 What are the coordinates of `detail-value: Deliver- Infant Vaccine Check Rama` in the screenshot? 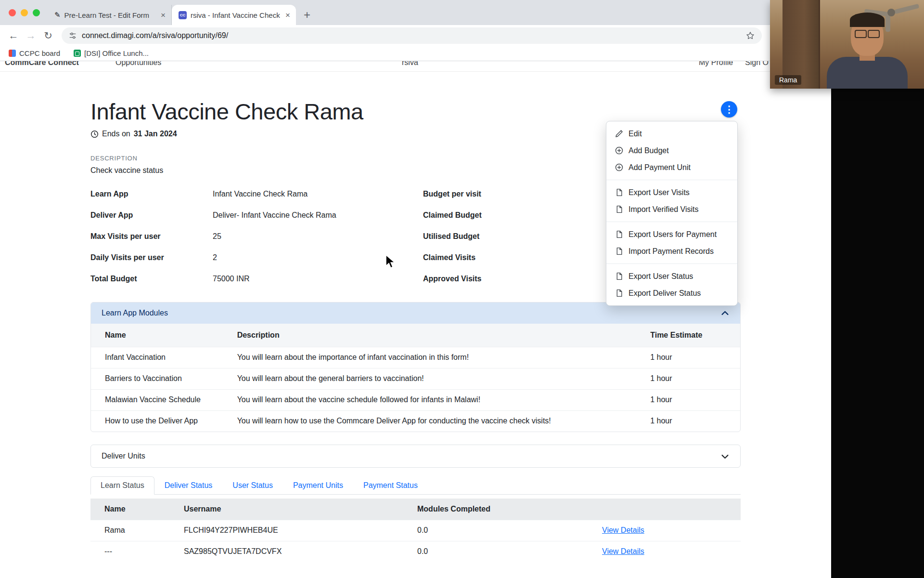 It's located at (318, 215).